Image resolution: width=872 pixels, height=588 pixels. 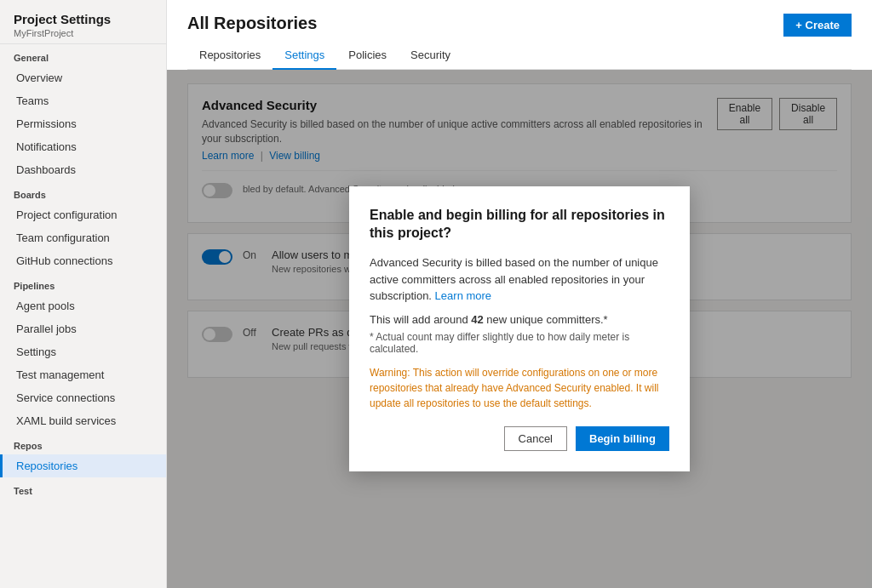 What do you see at coordinates (83, 283) in the screenshot?
I see `section-label-pipelines: Pipelines` at bounding box center [83, 283].